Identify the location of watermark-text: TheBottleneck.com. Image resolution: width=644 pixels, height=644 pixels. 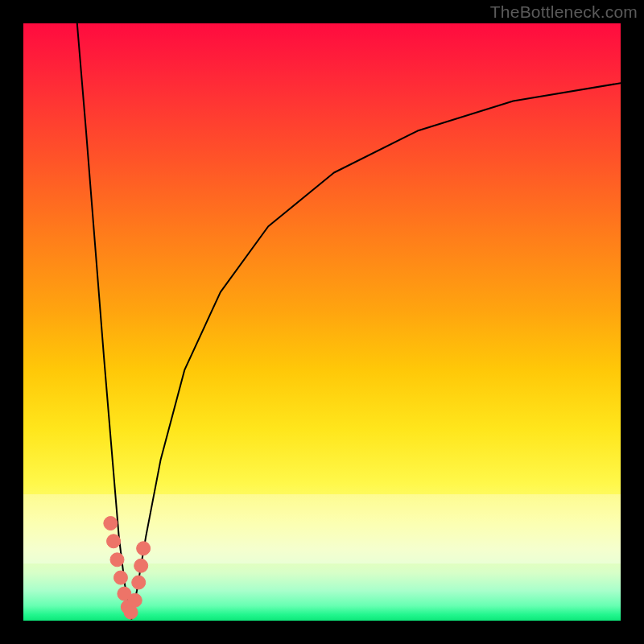
(564, 12).